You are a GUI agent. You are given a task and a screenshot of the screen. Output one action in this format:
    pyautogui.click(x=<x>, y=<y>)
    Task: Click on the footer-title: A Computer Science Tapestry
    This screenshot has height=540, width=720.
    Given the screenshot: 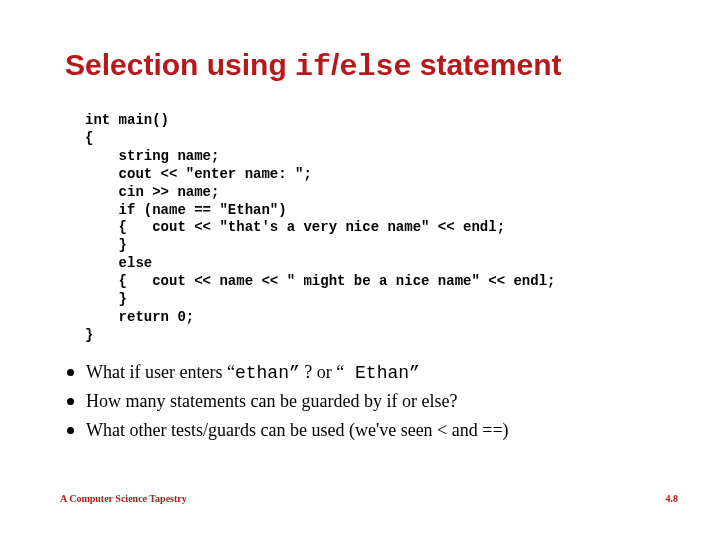 What is the action you would take?
    pyautogui.click(x=124, y=498)
    